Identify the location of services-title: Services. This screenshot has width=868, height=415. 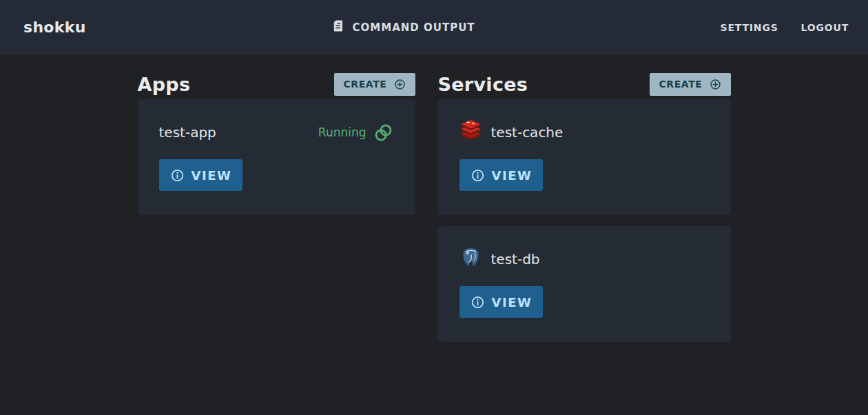
(484, 84).